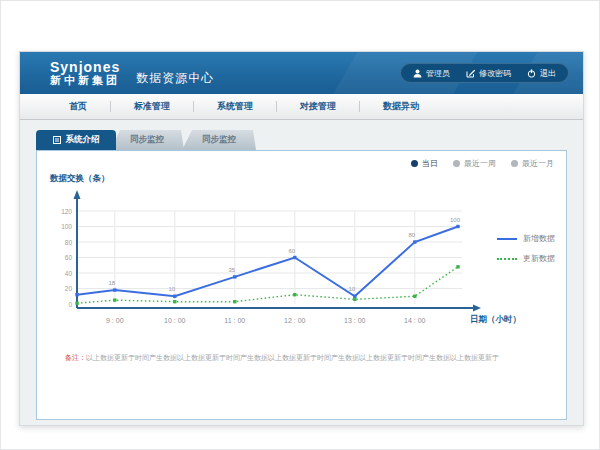  I want to click on footnote: 备注：以上数据更新于时间产生数据以上数据更新于时间产生数据以上数据更新于时间产生…, so click(282, 358).